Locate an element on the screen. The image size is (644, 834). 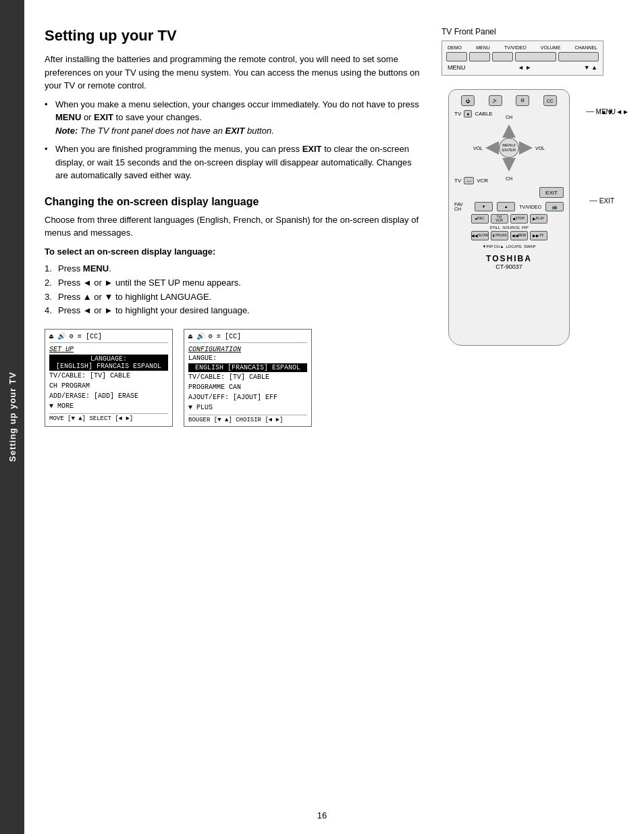
remote-label-tvvideo: TV/VIDEO is located at coordinates (531, 207).